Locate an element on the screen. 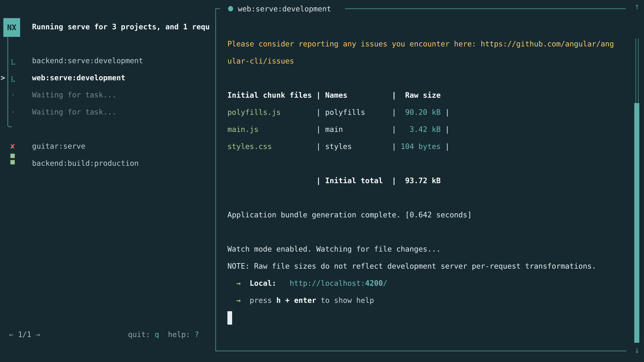 This screenshot has height=362, width=644. terminal-text: Local: is located at coordinates (263, 283).